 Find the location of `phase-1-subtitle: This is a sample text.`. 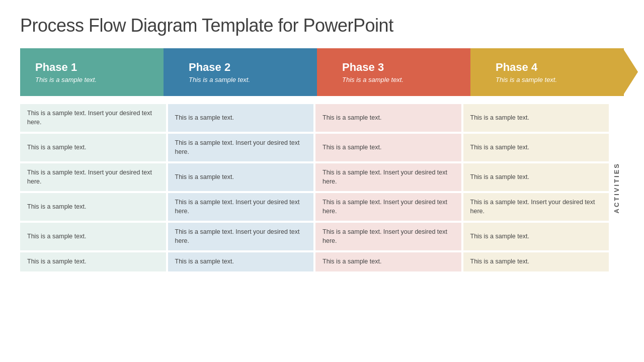

phase-1-subtitle: This is a sample text. is located at coordinates (92, 79).